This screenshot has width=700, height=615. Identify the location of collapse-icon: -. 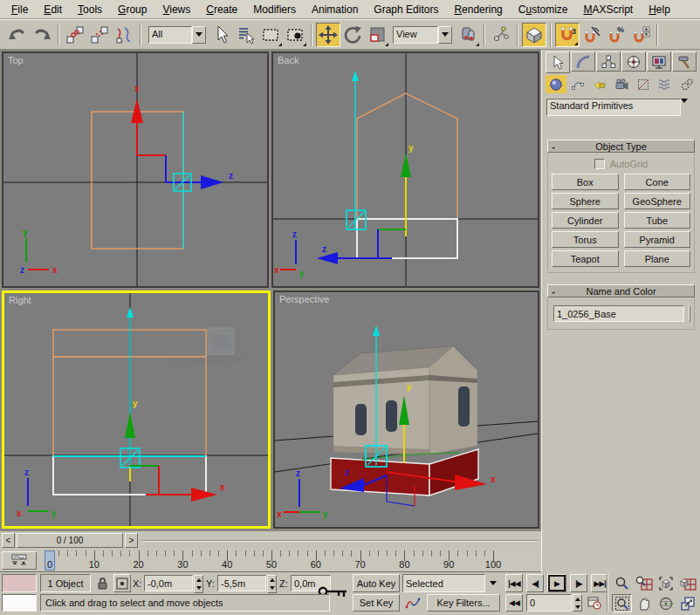
(553, 291).